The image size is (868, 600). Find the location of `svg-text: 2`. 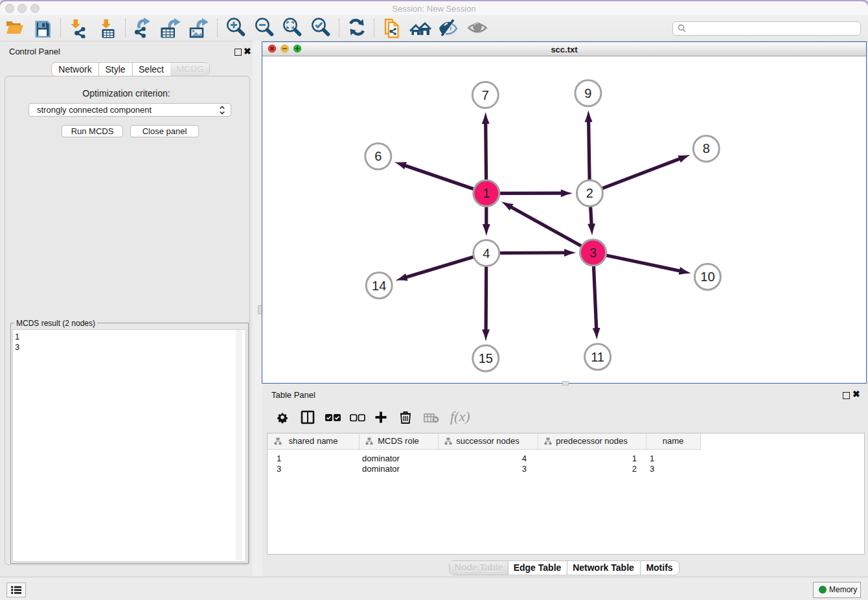

svg-text: 2 is located at coordinates (589, 193).